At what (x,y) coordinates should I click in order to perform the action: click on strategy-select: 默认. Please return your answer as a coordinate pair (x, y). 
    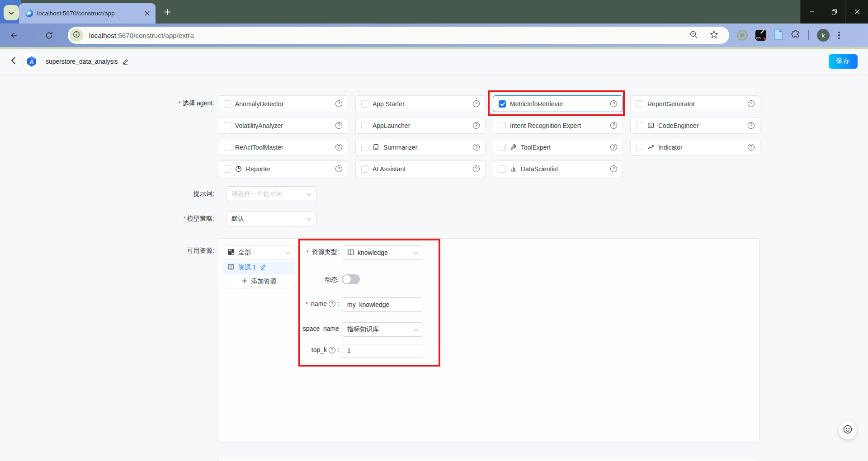
    Looking at the image, I should click on (271, 219).